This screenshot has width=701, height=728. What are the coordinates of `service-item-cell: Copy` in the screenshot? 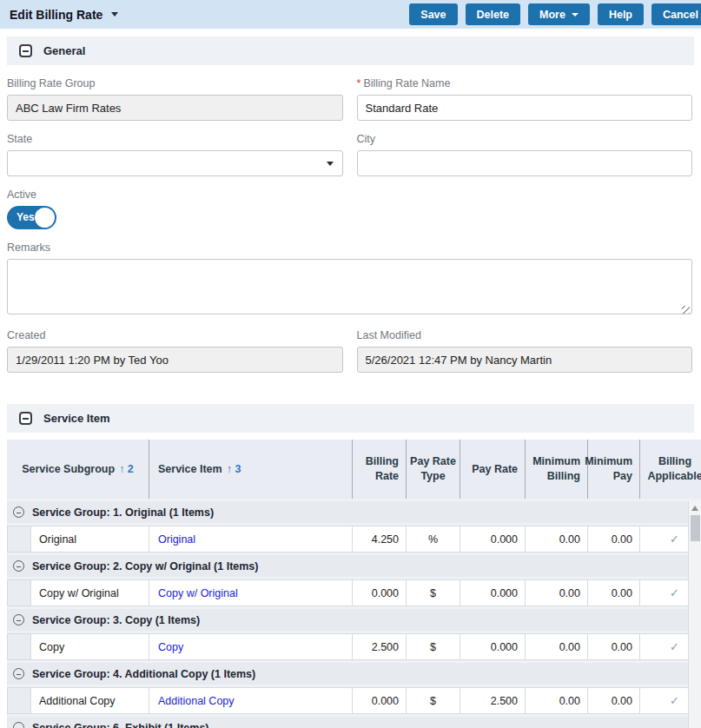 It's located at (251, 646).